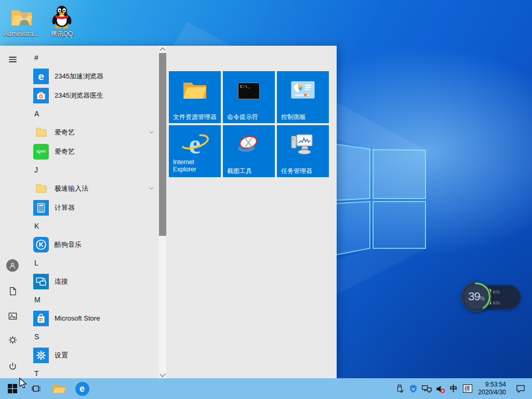  I want to click on taskbar-2345-browser-button: e, so click(82, 389).